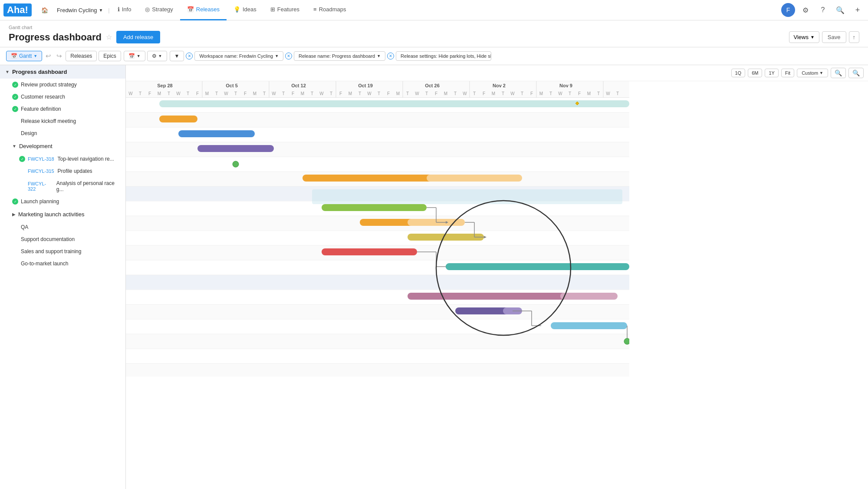 The image size is (868, 489). Describe the element at coordinates (330, 10) in the screenshot. I see `tab-roadmaps: ≡ Roadmaps` at that location.